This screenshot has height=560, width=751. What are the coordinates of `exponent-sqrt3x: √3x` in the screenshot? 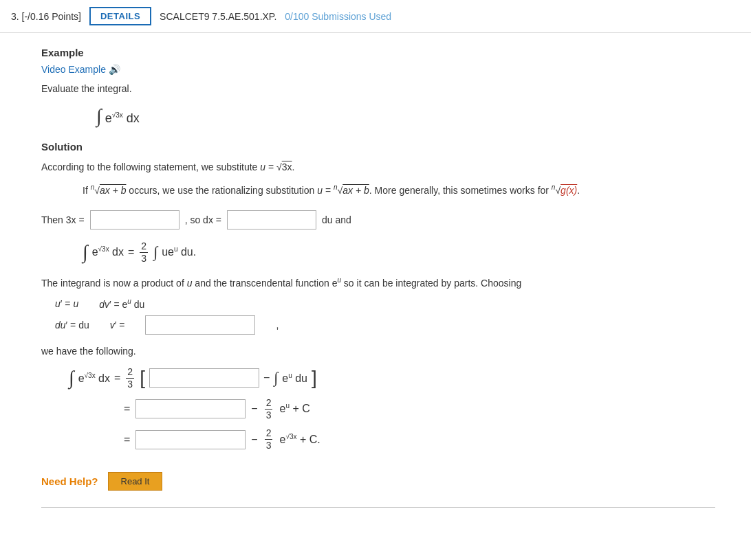 It's located at (118, 115).